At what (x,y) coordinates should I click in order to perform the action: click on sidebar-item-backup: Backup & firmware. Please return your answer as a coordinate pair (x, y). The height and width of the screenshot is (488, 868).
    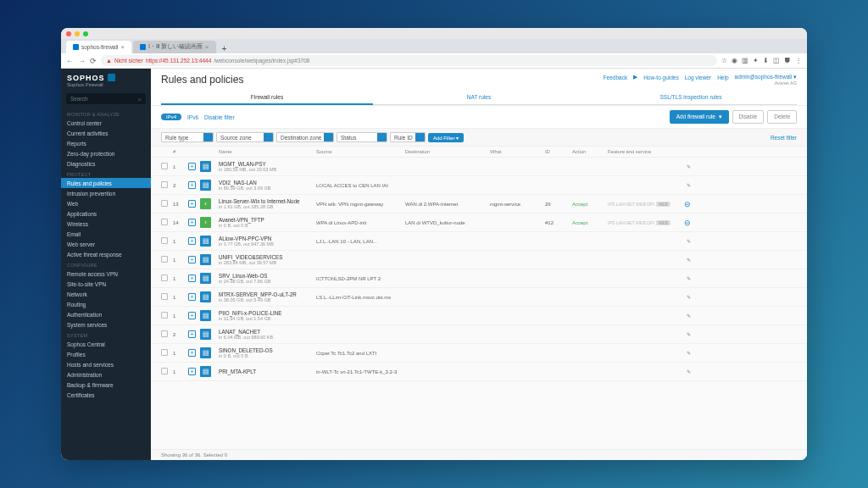
    Looking at the image, I should click on (106, 385).